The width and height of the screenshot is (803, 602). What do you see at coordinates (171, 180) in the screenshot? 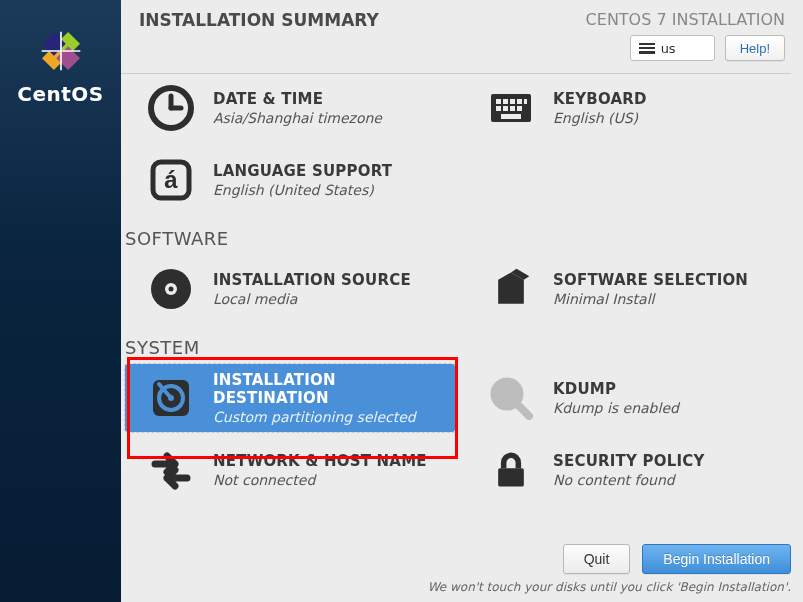
I see `svg-text: á` at bounding box center [171, 180].